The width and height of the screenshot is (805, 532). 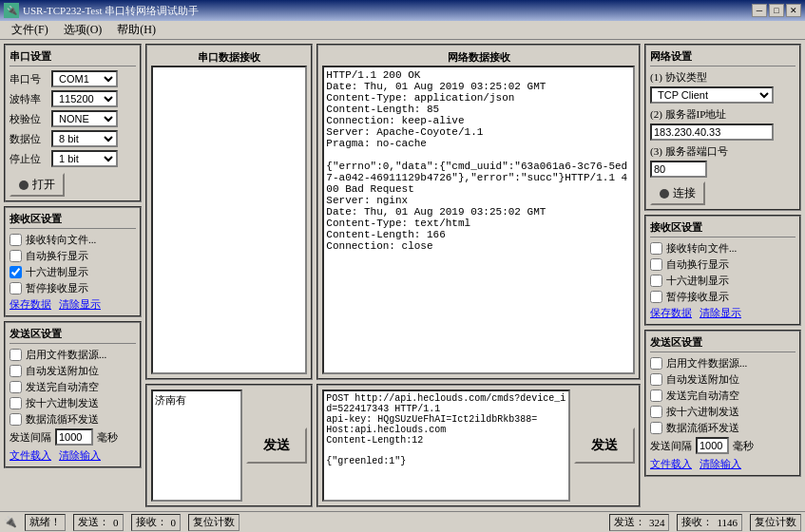 I want to click on data-bits-select: 8 bit7 bit, so click(x=85, y=139).